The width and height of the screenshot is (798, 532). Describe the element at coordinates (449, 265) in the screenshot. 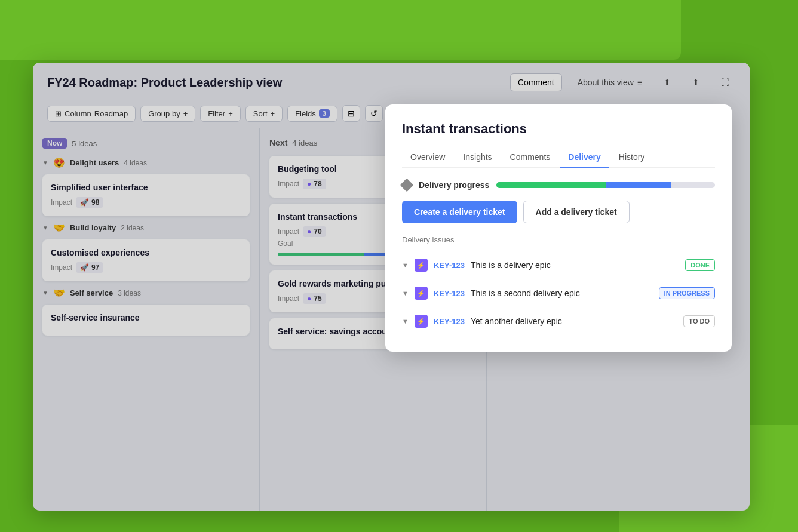

I see `issue-key-1: KEY-123` at that location.